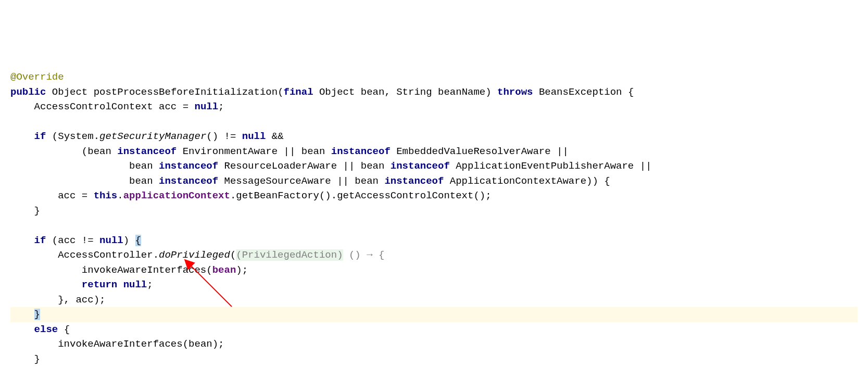 This screenshot has height=368, width=868. I want to click on type-string: String, so click(414, 92).